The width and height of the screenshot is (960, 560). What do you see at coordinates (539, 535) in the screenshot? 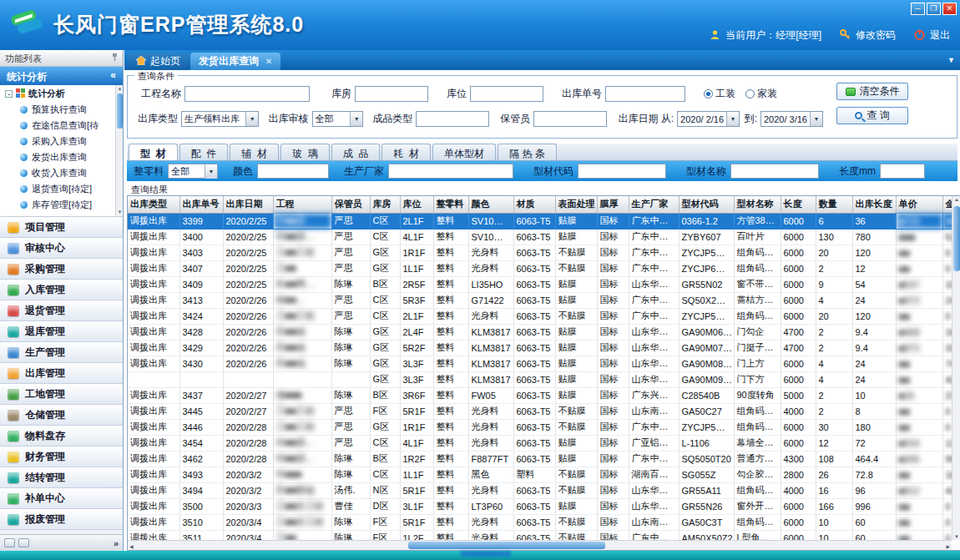
I see `table-row: 调拨出库35112020/3/4工■■陈琳F区1L2F整料光身料6063-T5不…` at bounding box center [539, 535].